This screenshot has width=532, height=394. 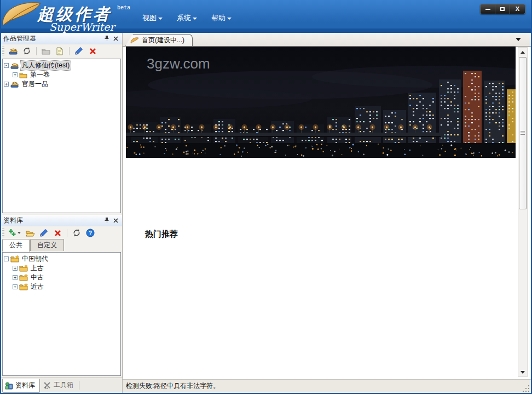 I want to click on menubar: 视图 系统 帮助, so click(x=187, y=18).